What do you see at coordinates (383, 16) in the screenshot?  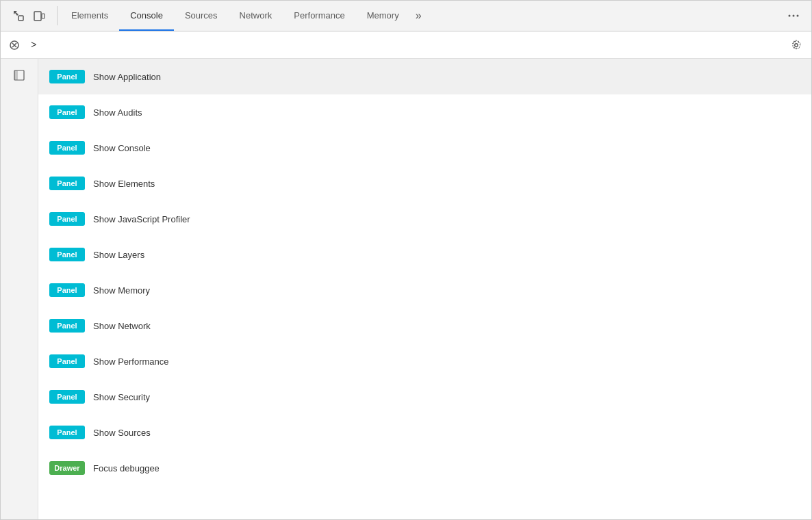 I see `tab-memory: Memory` at bounding box center [383, 16].